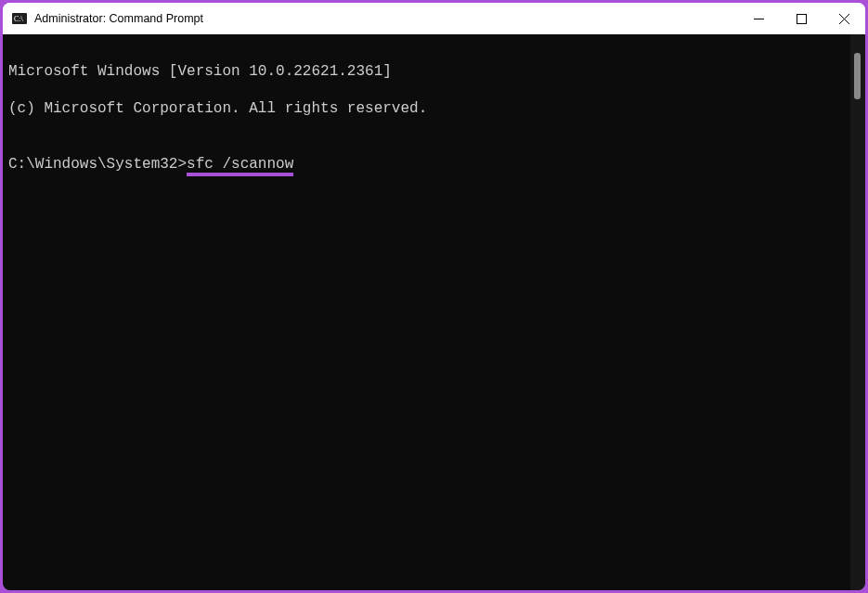  I want to click on titlebar: C:\ Administrator: Command Prompt, so click(434, 19).